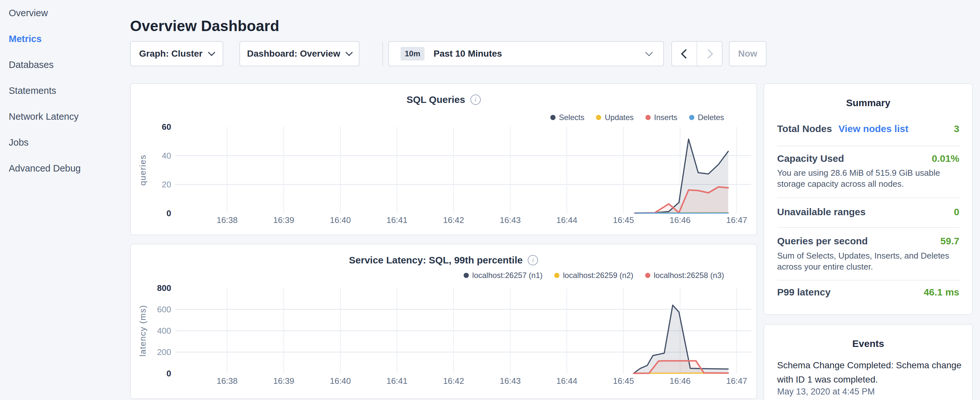 This screenshot has width=980, height=400. Describe the element at coordinates (956, 129) in the screenshot. I see `total-nodes-value: 3` at that location.